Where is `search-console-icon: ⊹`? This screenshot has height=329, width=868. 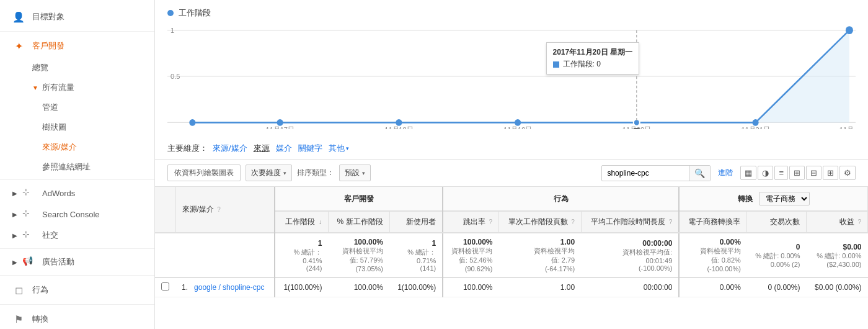
search-console-icon: ⊹ is located at coordinates (29, 214).